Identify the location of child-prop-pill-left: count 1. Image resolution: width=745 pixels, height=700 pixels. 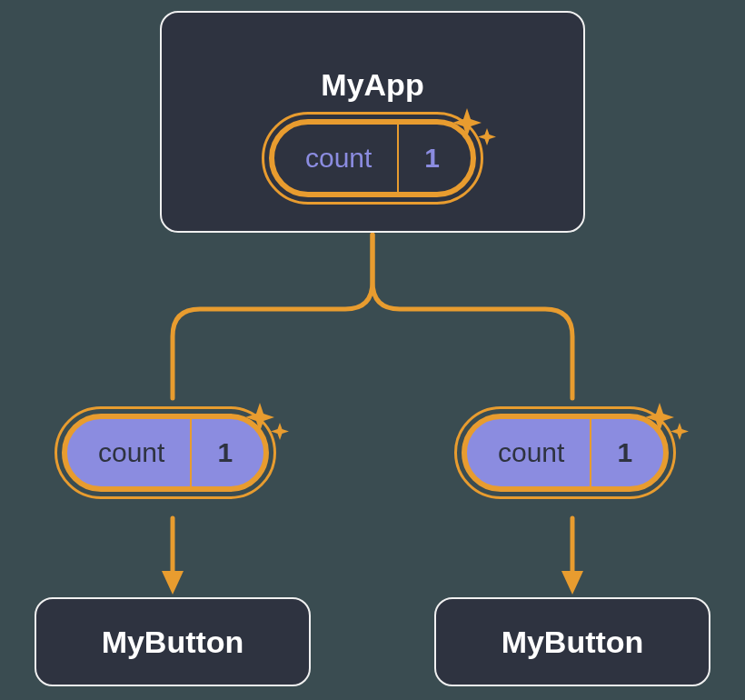
(165, 453).